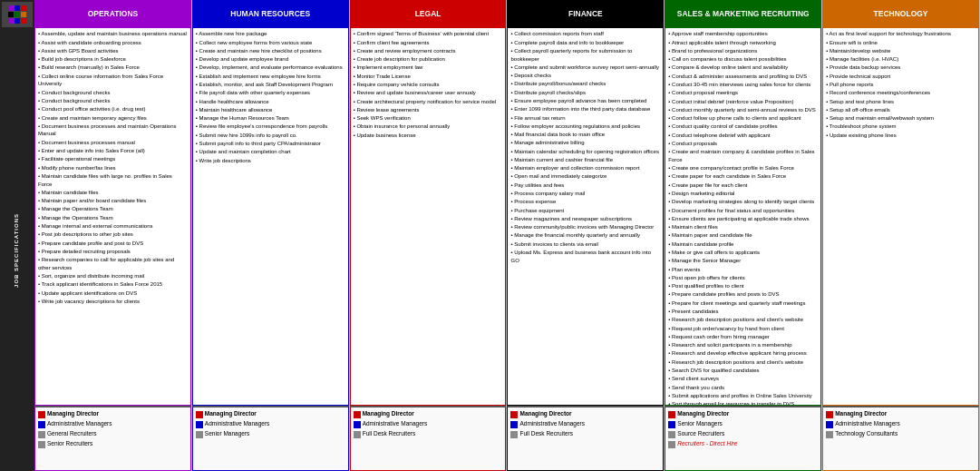 The height and width of the screenshot is (471, 980). Describe the element at coordinates (428, 60) in the screenshot. I see `task-item: • Create job description for publication` at that location.